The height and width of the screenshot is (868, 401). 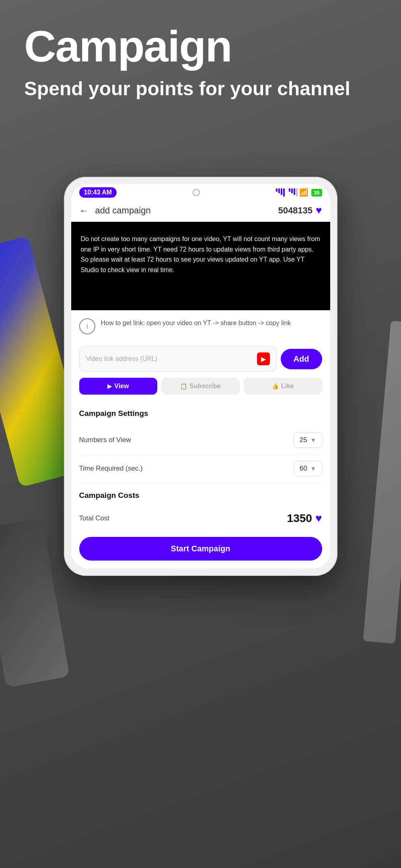 What do you see at coordinates (283, 386) in the screenshot?
I see `tab-like: 👍 Like` at bounding box center [283, 386].